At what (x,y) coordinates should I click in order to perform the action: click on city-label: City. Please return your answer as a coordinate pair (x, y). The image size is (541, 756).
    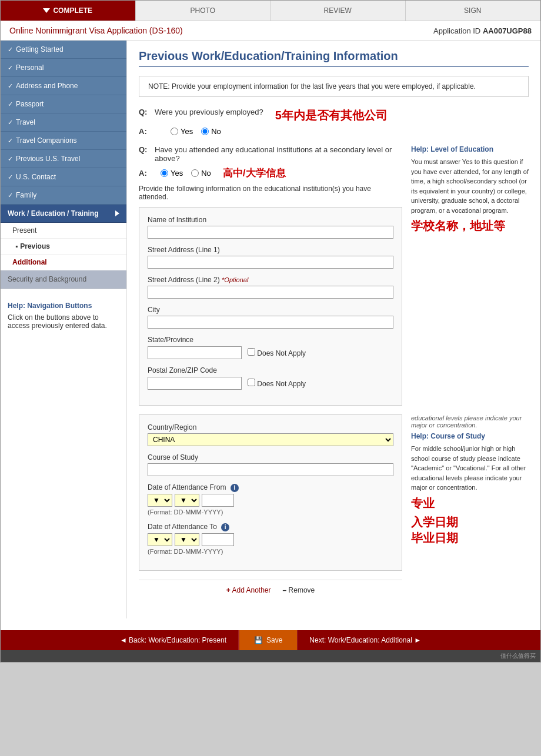
    Looking at the image, I should click on (270, 310).